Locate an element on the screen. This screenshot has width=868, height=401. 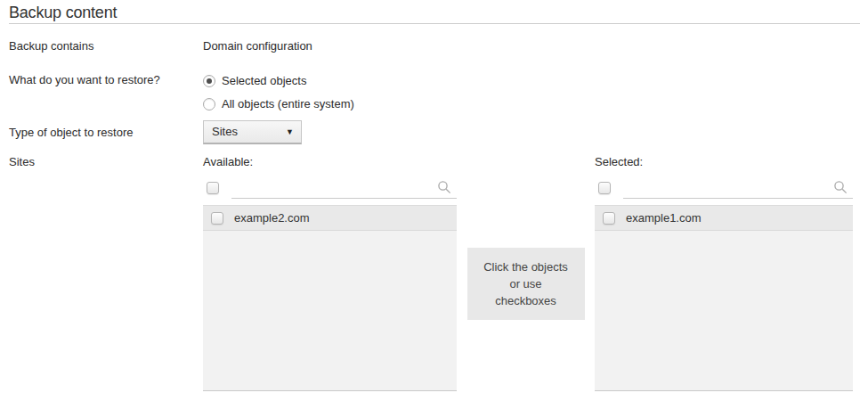
available-list: example2.com is located at coordinates (329, 298).